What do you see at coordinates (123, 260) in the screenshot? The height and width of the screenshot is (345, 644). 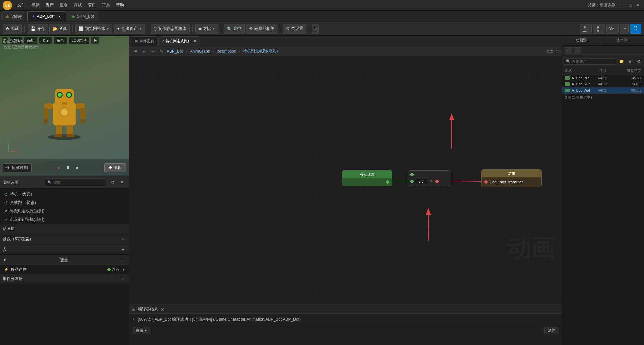 I see `section-var-add: +` at bounding box center [123, 260].